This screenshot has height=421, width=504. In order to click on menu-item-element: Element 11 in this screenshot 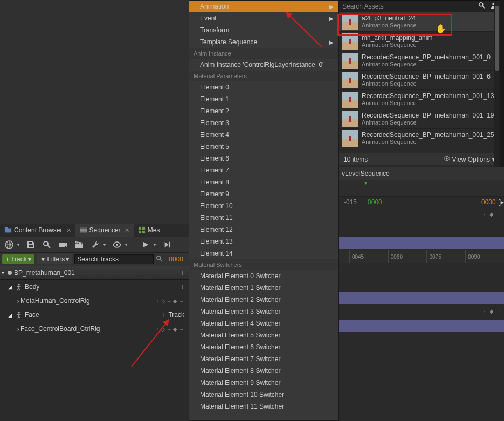, I will do `click(264, 218)`.